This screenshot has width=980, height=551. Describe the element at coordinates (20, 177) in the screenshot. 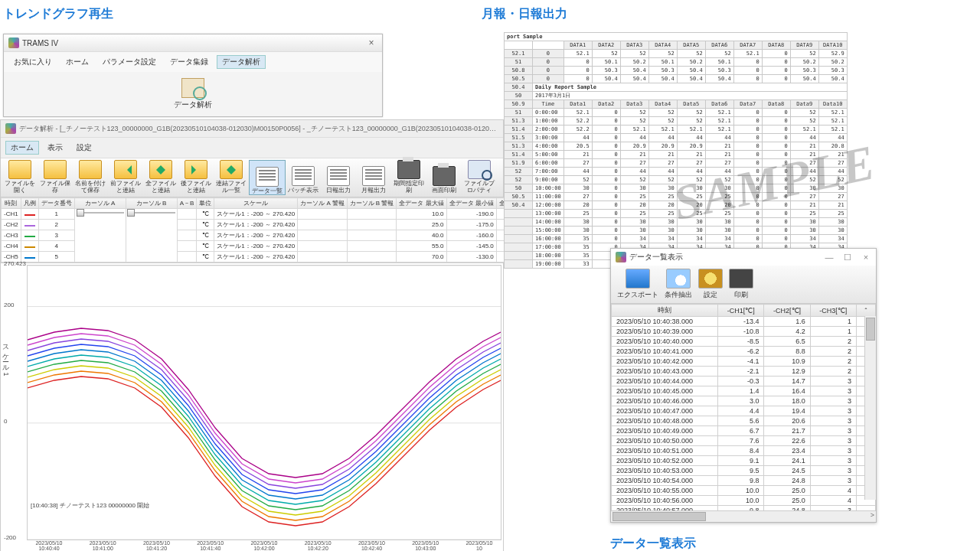

I see `toolbar-btn-ファイルを開く: ファイルを開く` at that location.